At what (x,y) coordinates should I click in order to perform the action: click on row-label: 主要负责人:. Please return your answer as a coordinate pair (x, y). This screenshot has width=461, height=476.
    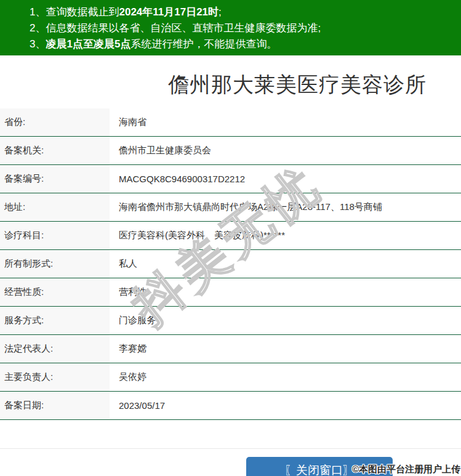
    Looking at the image, I should click on (55, 377).